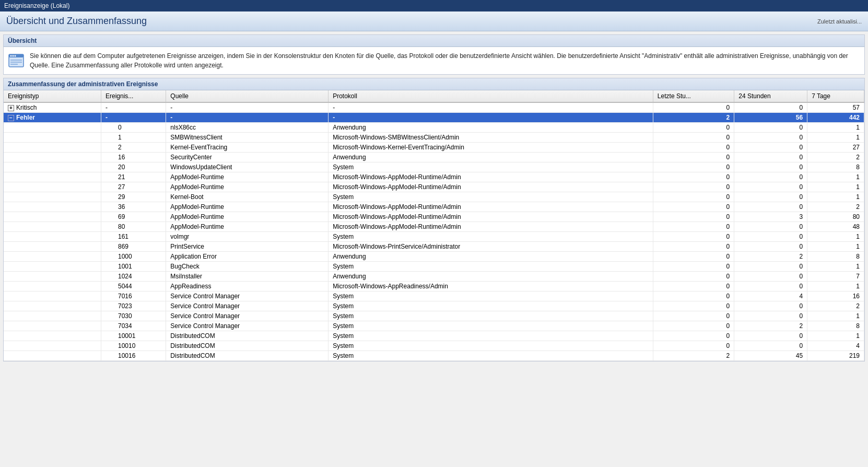 The width and height of the screenshot is (868, 467). I want to click on cell-7tage-fehler: 442, so click(836, 118).